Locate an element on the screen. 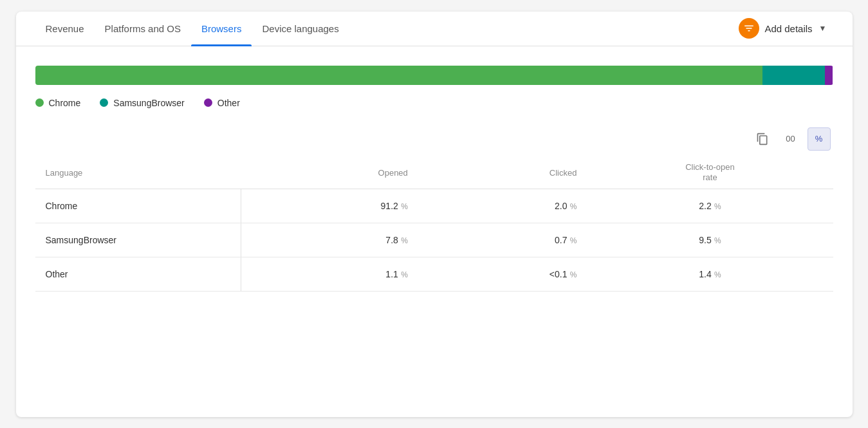 The image size is (868, 428). legend-label-samsung: SamsungBrowser is located at coordinates (149, 103).